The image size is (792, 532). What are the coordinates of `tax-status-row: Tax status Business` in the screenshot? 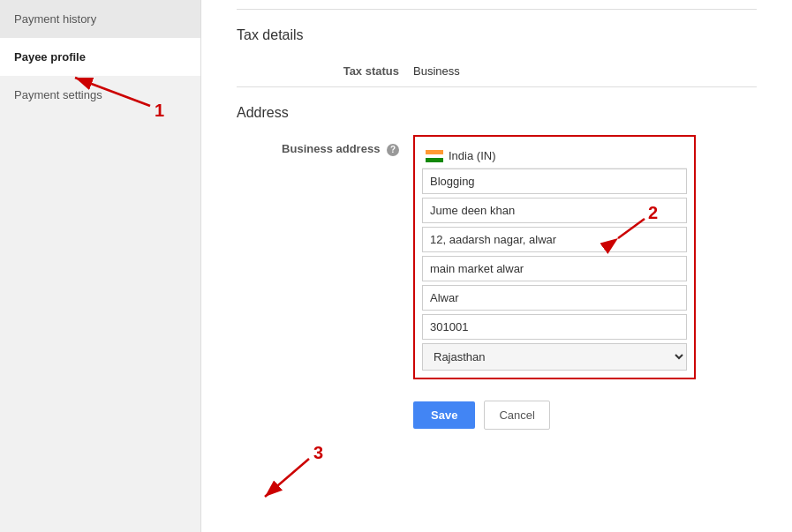 It's located at (496, 67).